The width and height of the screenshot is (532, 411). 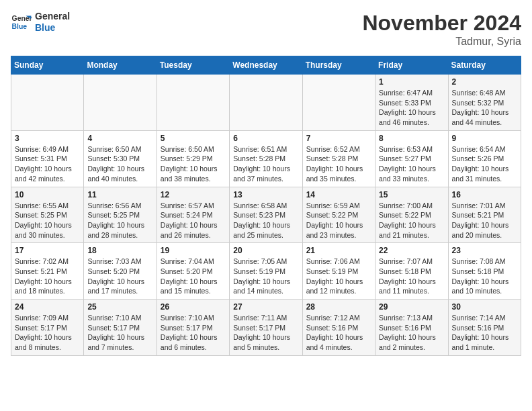 I want to click on day-number: 28, so click(x=339, y=307).